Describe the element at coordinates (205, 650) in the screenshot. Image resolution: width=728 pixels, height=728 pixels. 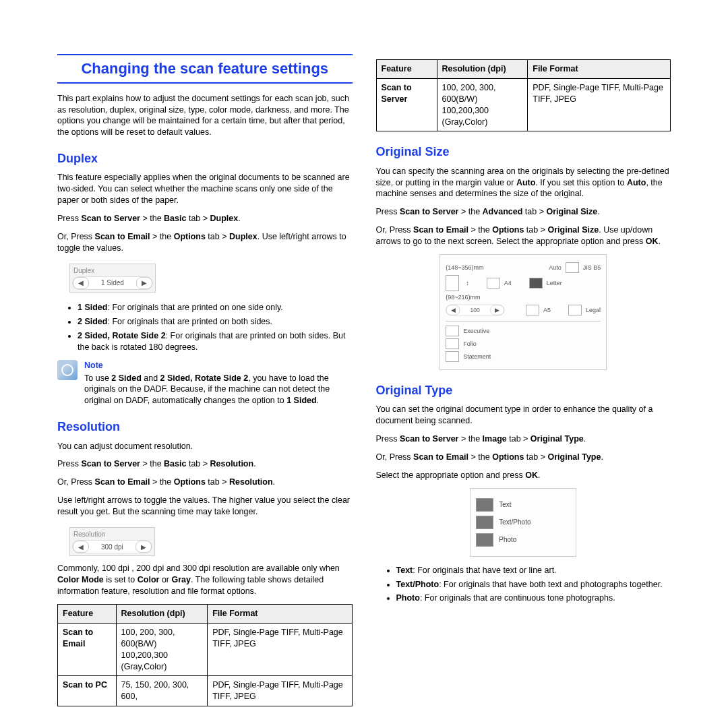
I see `table-row: Scan to Email100, 200, 300, 600(B/W) 100…` at that location.